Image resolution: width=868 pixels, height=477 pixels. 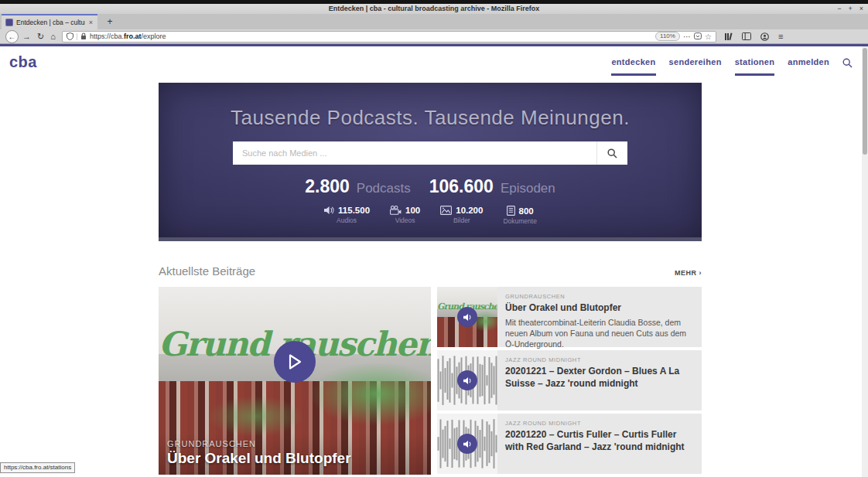 What do you see at coordinates (569, 444) in the screenshot?
I see `list-item: JAZZ ROUND MIDNIGHT 20201220 – Curtis Fu…` at bounding box center [569, 444].